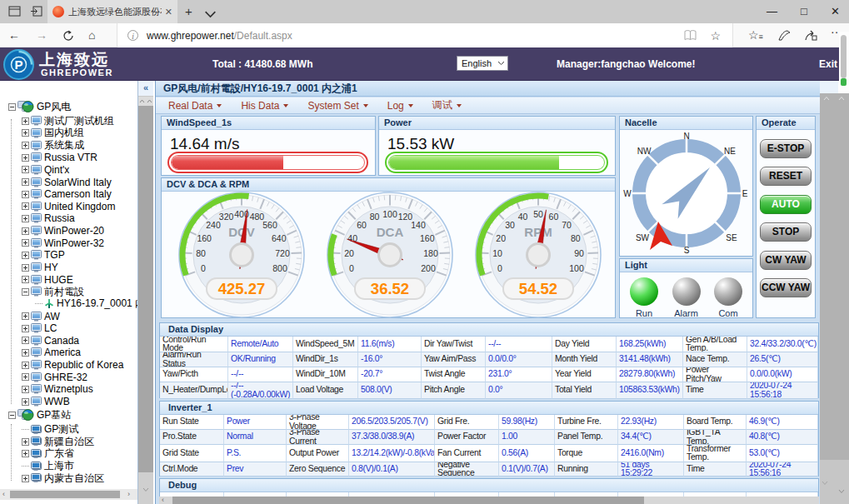 The width and height of the screenshot is (849, 504). I want to click on table-value: 168.25(kWh), so click(650, 345).